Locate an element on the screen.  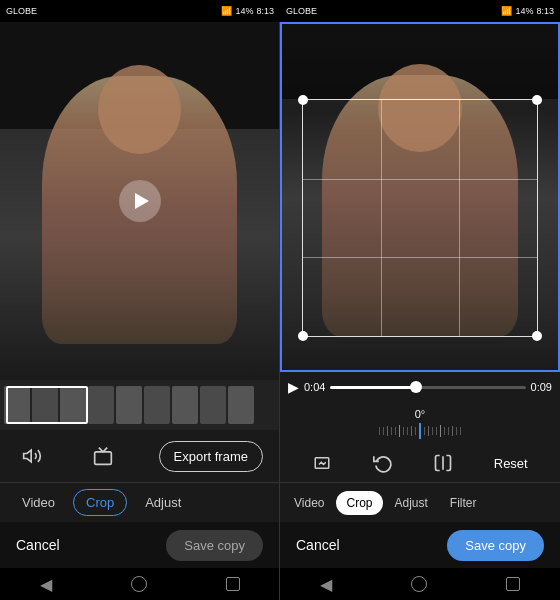
right-battery: 14% is located at coordinates (524, 11).